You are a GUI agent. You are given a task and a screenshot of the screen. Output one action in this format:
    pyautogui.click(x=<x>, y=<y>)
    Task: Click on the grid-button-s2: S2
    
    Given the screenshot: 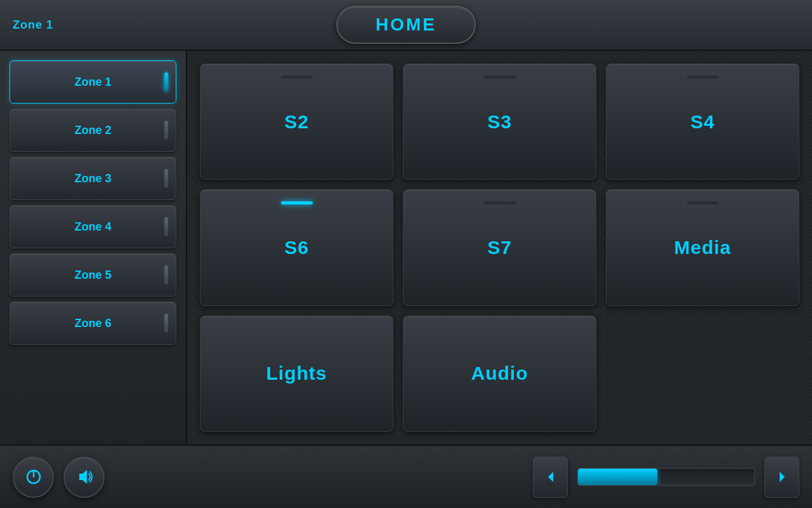 What is the action you would take?
    pyautogui.click(x=297, y=122)
    